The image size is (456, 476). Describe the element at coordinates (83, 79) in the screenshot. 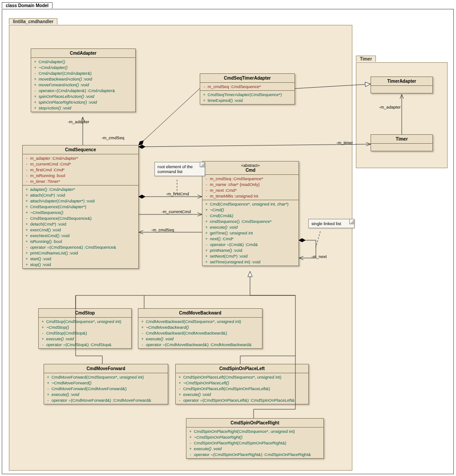

I see `class-operation: + moveBackwardAction() :void` at that location.